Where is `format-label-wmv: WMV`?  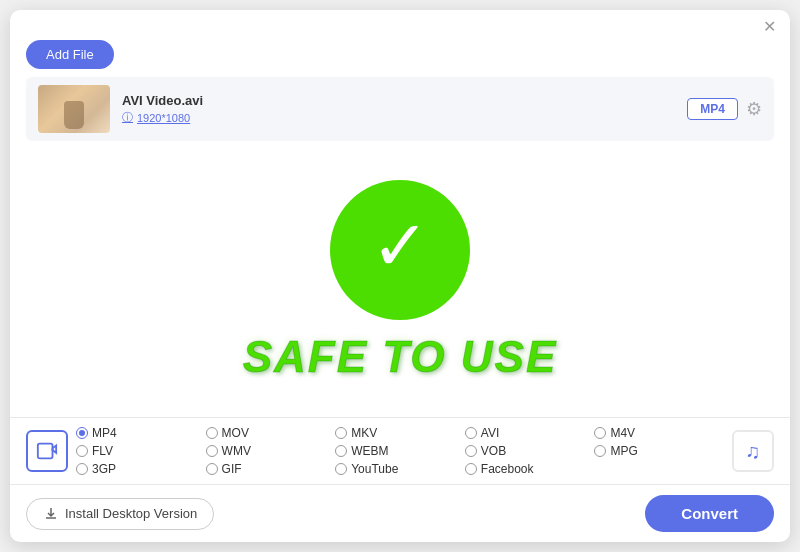 format-label-wmv: WMV is located at coordinates (236, 451).